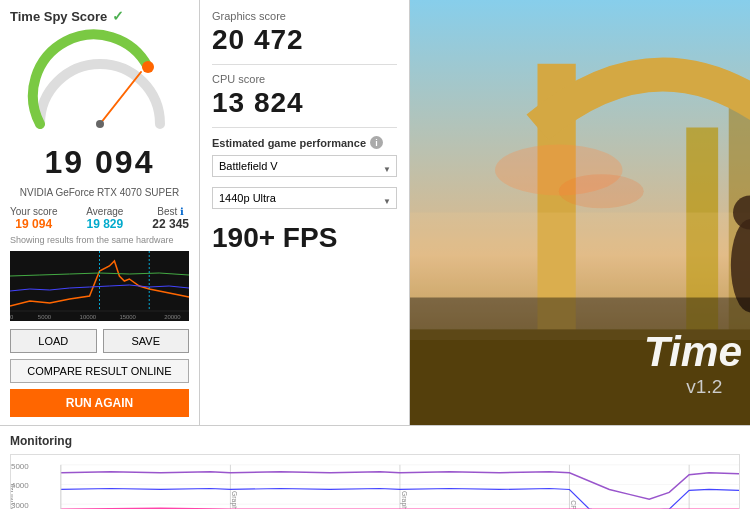 This screenshot has width=750, height=509. I want to click on your-score-item: Your score 19 094, so click(34, 218).